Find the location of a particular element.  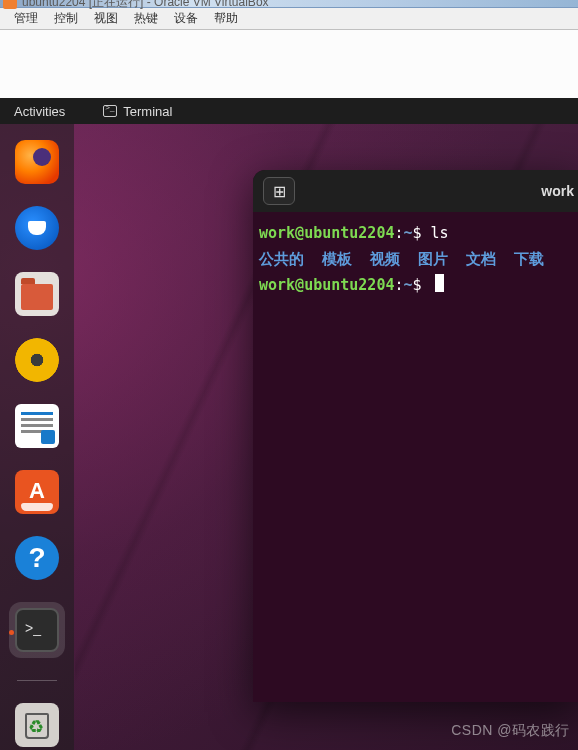

dock-separator is located at coordinates (37, 680).